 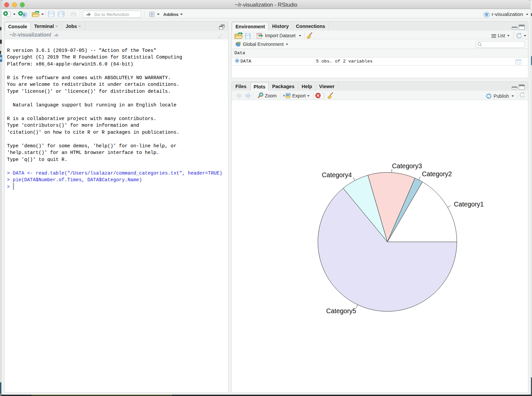 I want to click on svg-text: Global Environment, so click(x=263, y=44).